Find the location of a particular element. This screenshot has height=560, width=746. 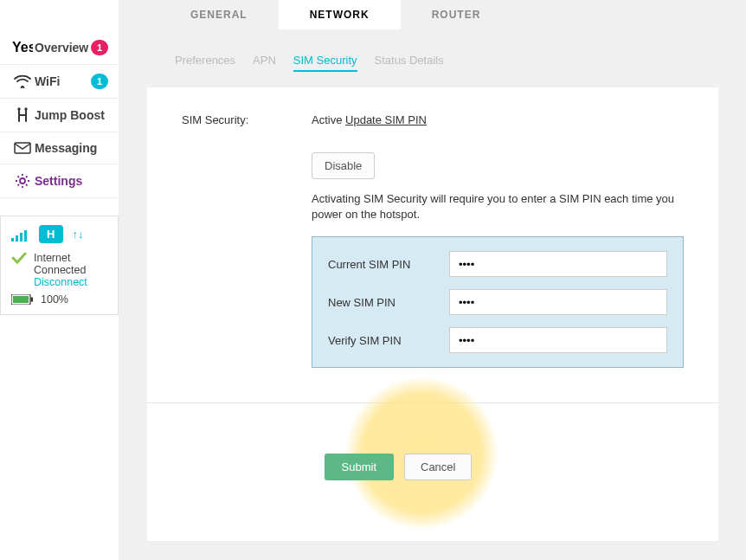

subtab-sim-security: SIM Security is located at coordinates (325, 62).